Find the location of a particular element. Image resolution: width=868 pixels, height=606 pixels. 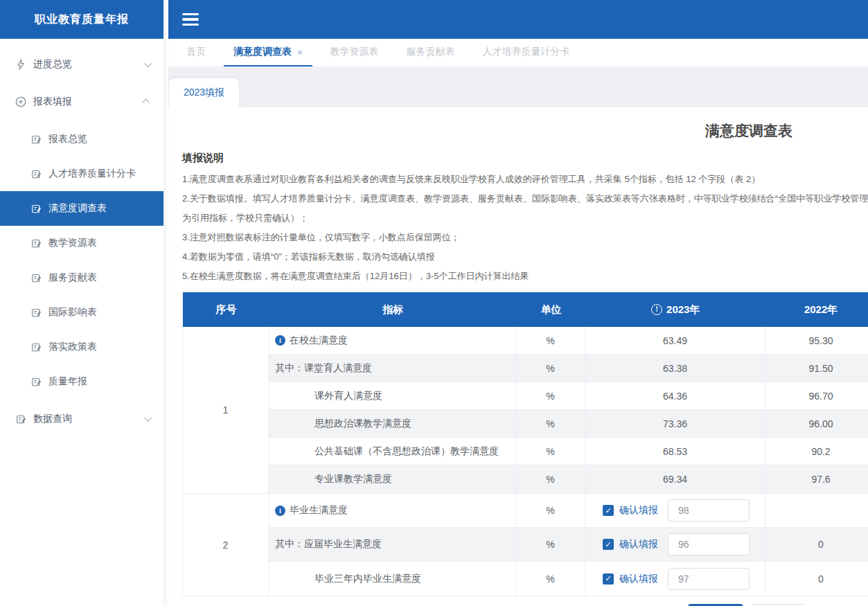

table-row: 课外育人满意度%64.3696.70 is located at coordinates (568, 396).